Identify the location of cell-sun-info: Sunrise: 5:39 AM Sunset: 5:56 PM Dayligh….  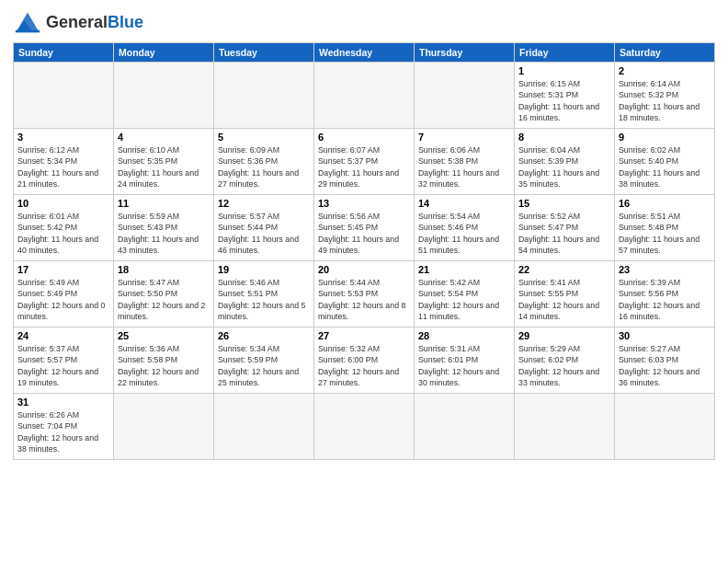
(665, 300).